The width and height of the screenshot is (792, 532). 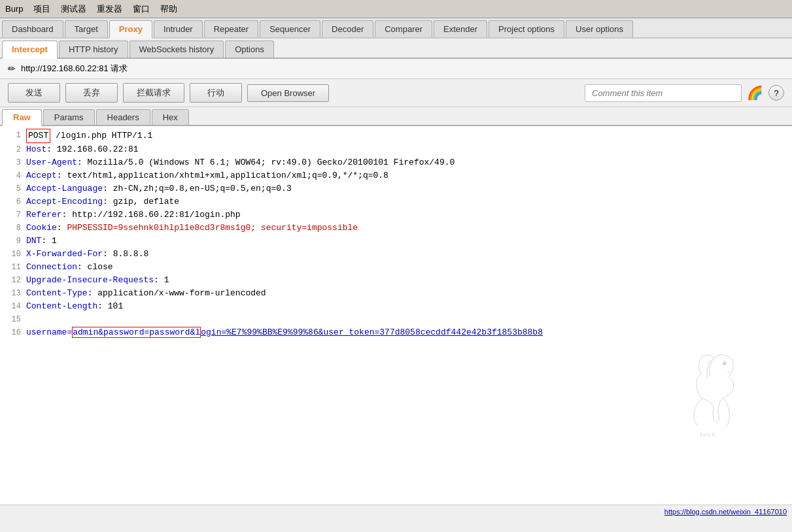 I want to click on intercept-button: 拦截请求, so click(x=154, y=93).